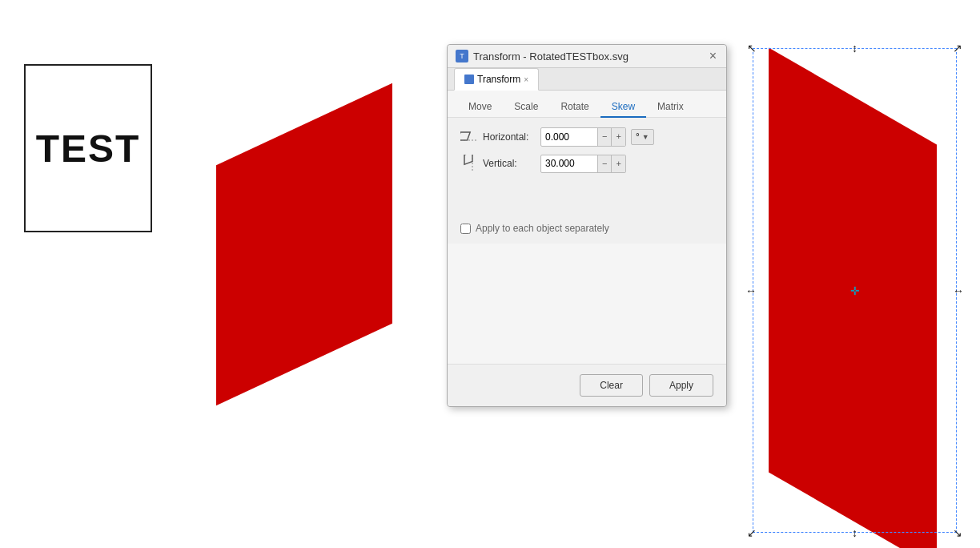 The width and height of the screenshot is (980, 548). Describe the element at coordinates (587, 104) in the screenshot. I see `mode-tabs: Move Scale Rotate Skew Matrix` at that location.